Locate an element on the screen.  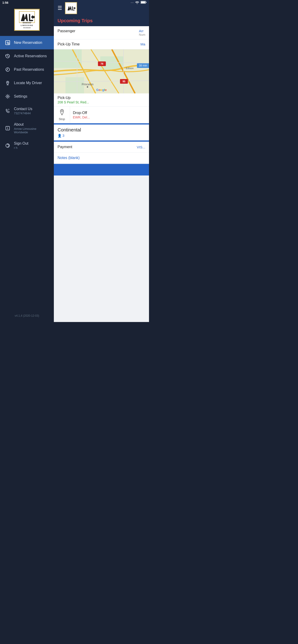
pickup-time-value: Ma is located at coordinates (143, 44).